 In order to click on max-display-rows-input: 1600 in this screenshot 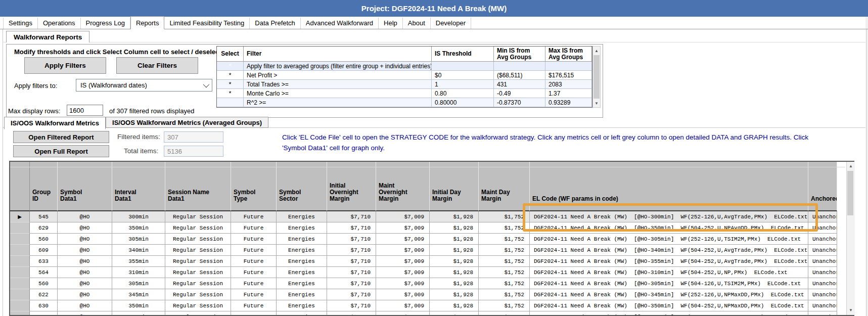, I will do `click(85, 110)`.